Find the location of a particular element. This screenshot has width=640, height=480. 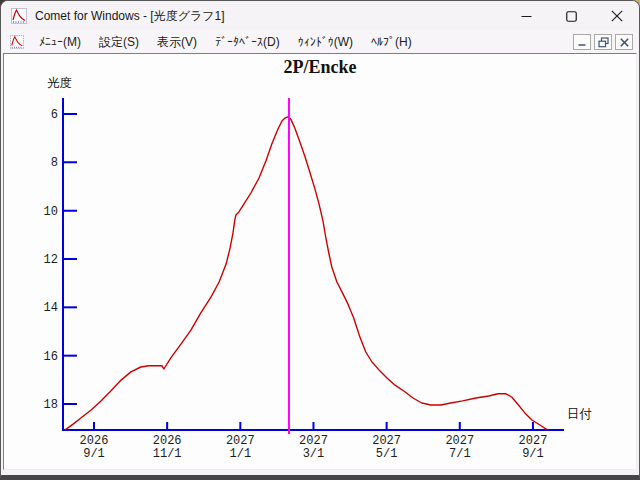

menu-item-window: ｳｨﾝﾄﾞｳ(W) is located at coordinates (326, 42).